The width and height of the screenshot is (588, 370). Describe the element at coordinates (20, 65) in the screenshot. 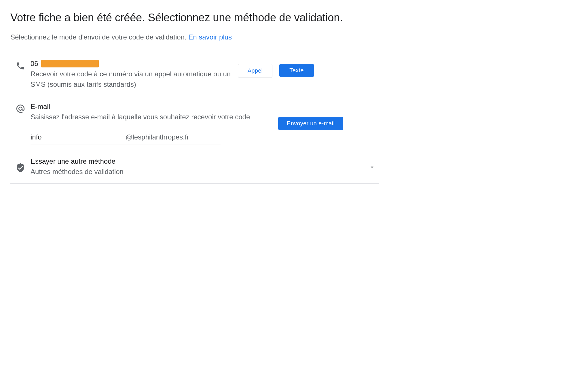

I see `phone-icon-col` at that location.